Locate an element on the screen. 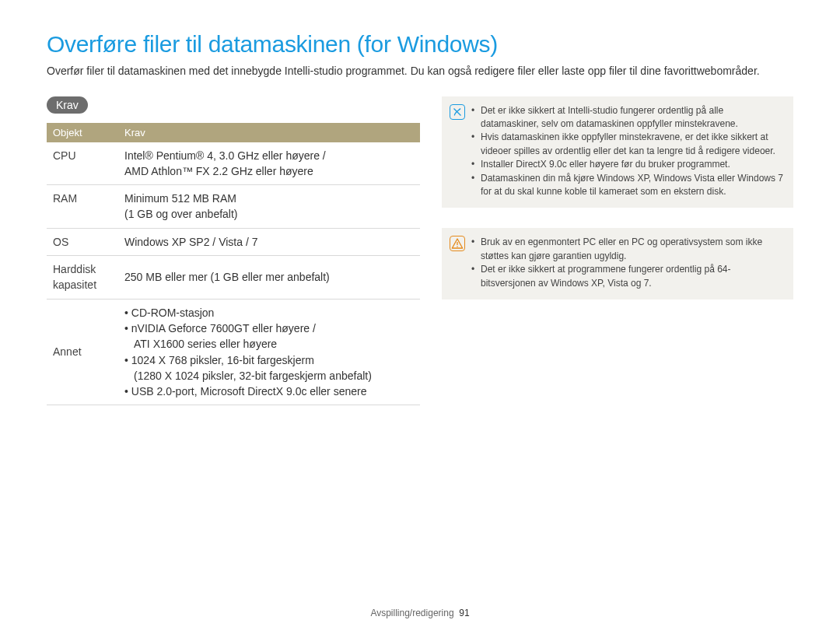 The width and height of the screenshot is (840, 634). cell-ram-value: Minimum 512 MB RAM (1 GB og over anbefal… is located at coordinates (269, 207).